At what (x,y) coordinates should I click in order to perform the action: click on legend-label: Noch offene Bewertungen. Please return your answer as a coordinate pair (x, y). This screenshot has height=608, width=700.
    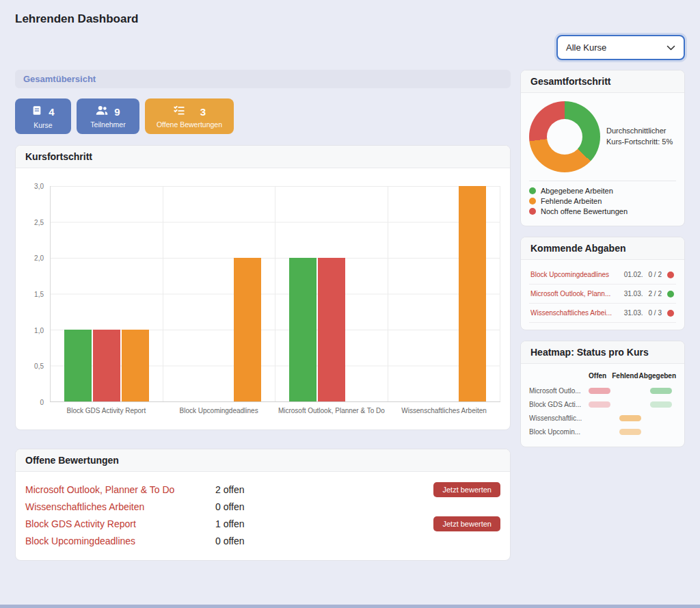
    Looking at the image, I should click on (584, 211).